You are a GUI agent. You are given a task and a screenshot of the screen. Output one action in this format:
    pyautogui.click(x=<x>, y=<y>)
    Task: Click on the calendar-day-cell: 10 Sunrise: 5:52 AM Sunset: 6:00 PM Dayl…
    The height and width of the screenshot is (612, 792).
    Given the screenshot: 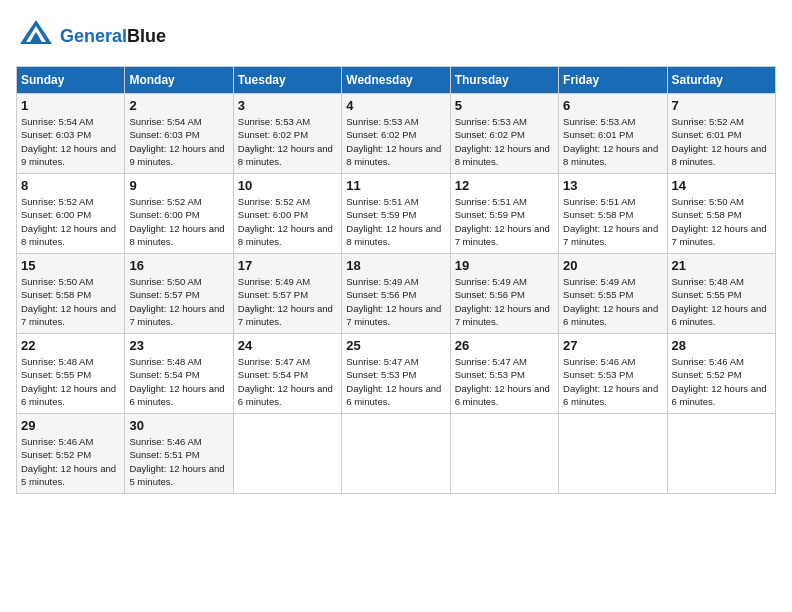 What is the action you would take?
    pyautogui.click(x=287, y=214)
    